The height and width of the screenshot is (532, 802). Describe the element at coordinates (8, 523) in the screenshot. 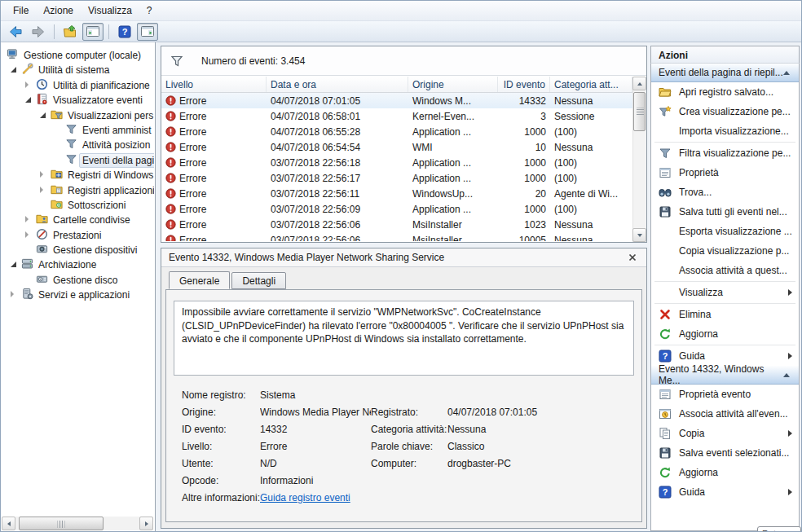

I see `scroll-left-button` at that location.